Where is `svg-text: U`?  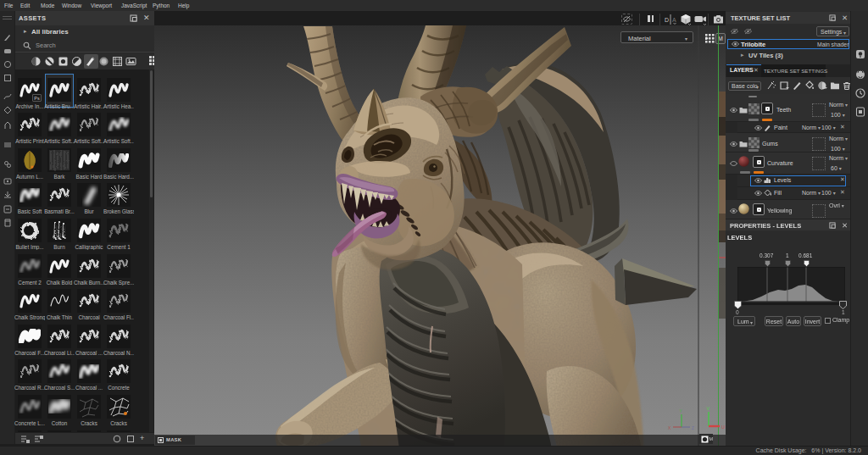
svg-text: U is located at coordinates (723, 427).